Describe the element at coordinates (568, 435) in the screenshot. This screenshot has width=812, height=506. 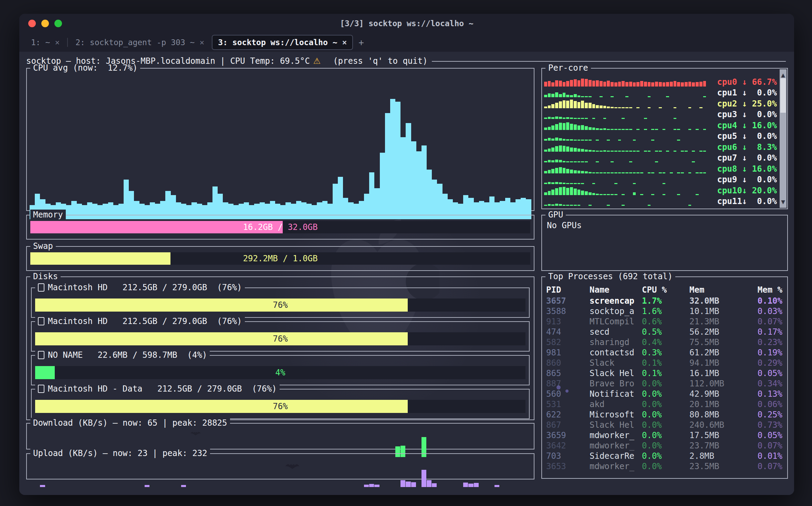
I see `process-pid: 3659` at that location.